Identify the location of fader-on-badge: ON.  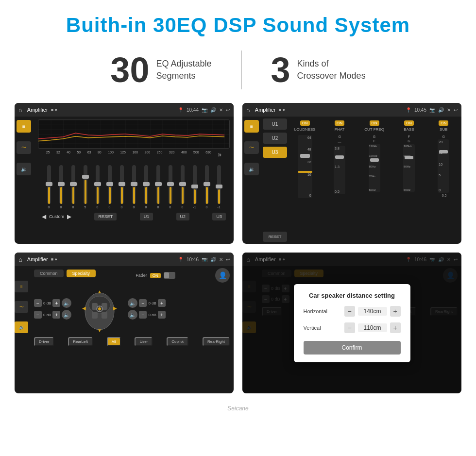
(155, 276).